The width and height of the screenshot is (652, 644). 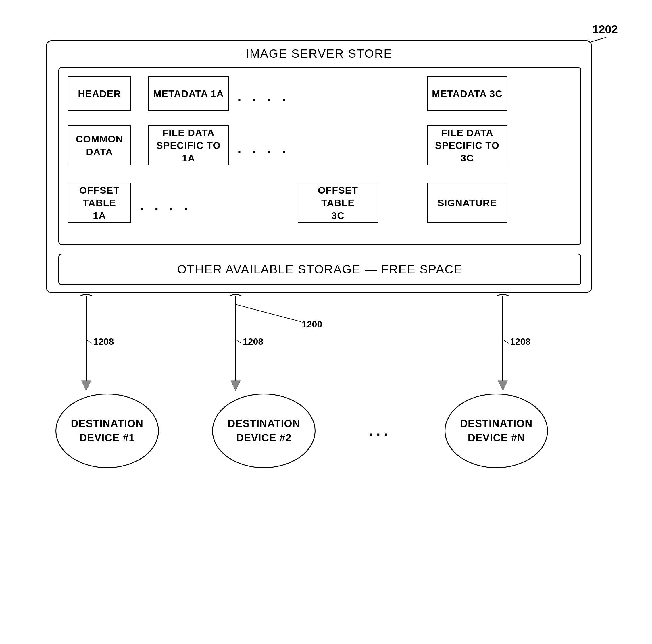 What do you see at coordinates (302, 431) in the screenshot?
I see `devices-row: DESTINATION DEVICE #1 DESTINATION DEVICE…` at bounding box center [302, 431].